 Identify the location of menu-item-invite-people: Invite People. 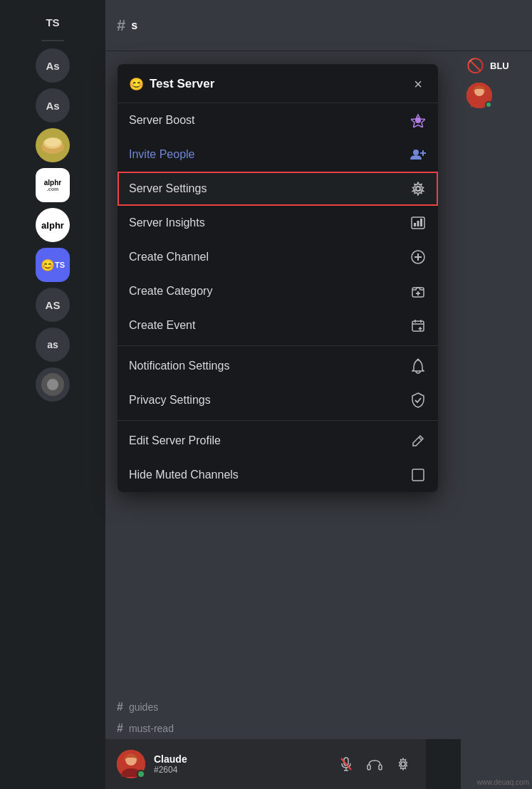
(278, 155).